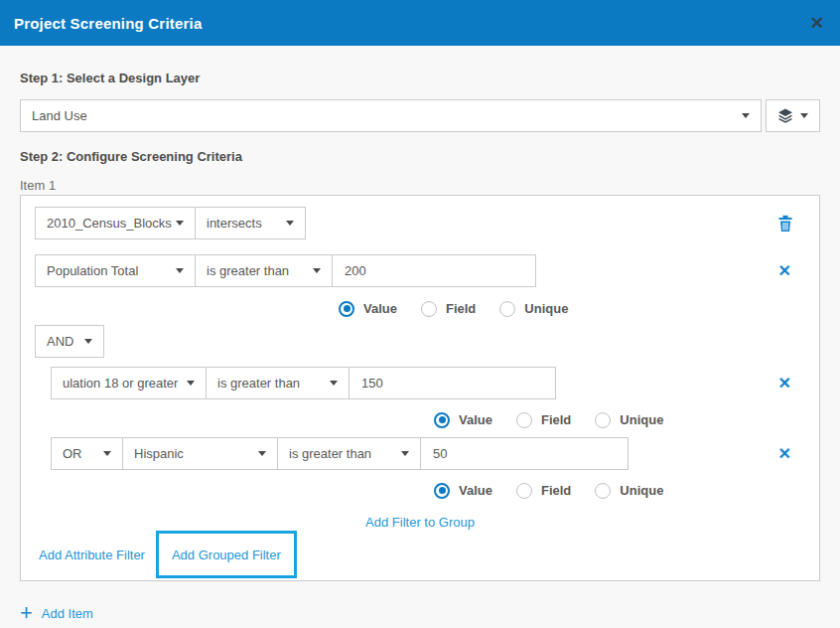  What do you see at coordinates (420, 453) in the screenshot?
I see `filter-row-3: OR Hispanic is greater than ✕` at bounding box center [420, 453].